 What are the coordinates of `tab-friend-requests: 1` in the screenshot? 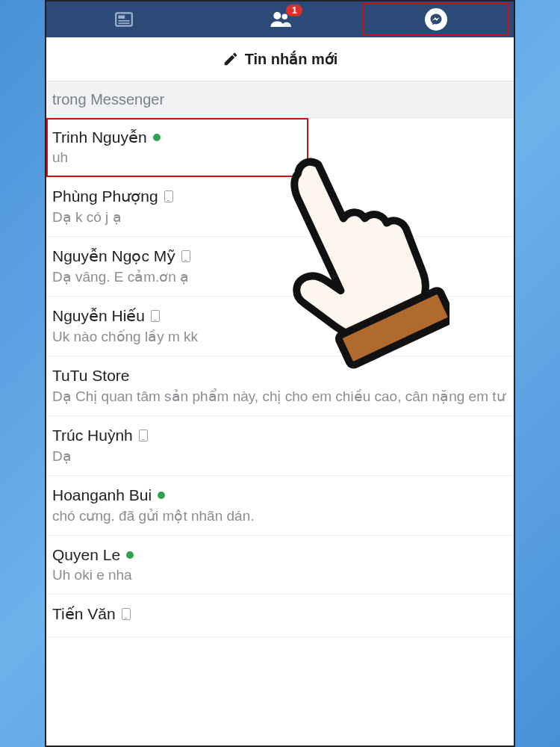 It's located at (281, 19).